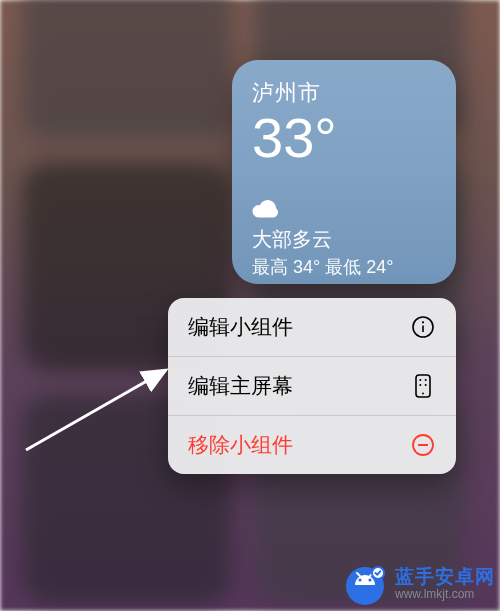  Describe the element at coordinates (344, 138) in the screenshot. I see `weather-temperature: 33°` at that location.